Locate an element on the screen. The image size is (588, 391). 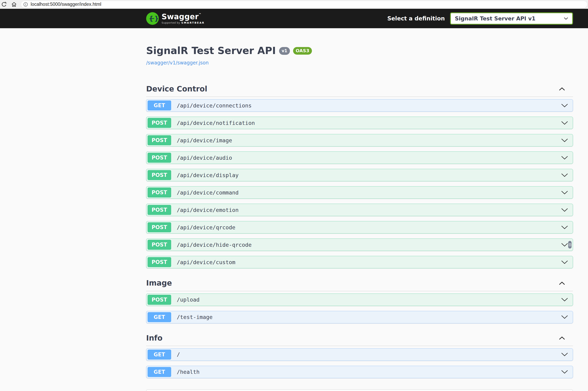
operation-row: GET /health is located at coordinates (360, 372).